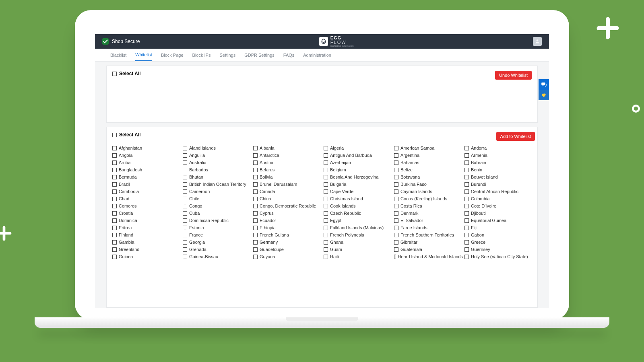  Describe the element at coordinates (172, 55) in the screenshot. I see `tab-block-page: Block Page` at that location.